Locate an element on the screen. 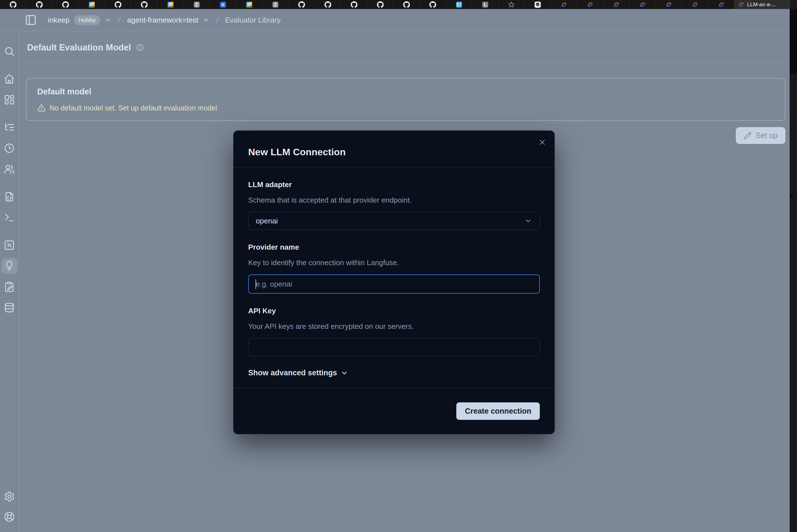 This screenshot has height=532, width=797. clipboard-pen-icon is located at coordinates (10, 287).